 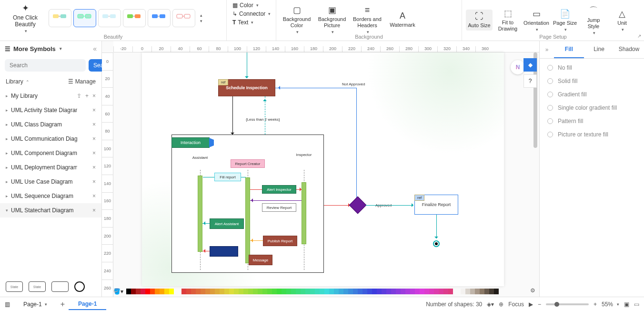 I want to click on bg-color-btn: ▢Background Color▾, so click(x=297, y=20).